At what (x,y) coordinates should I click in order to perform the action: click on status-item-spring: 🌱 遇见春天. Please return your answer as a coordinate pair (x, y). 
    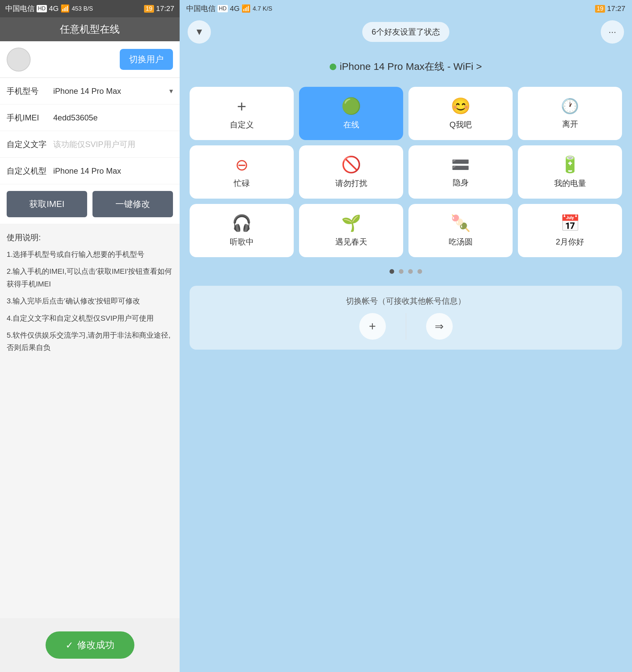
    Looking at the image, I should click on (351, 231).